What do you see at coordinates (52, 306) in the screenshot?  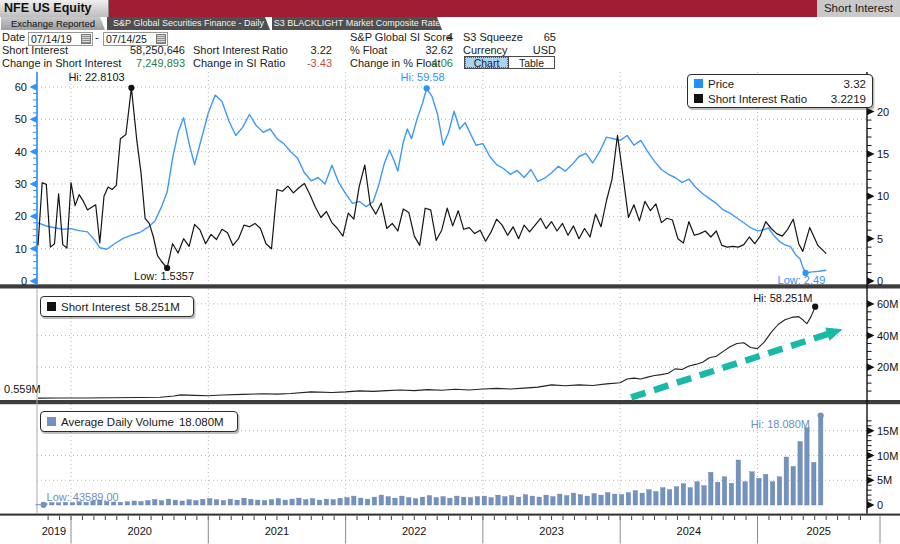 I see `short-interest-swatch-icon` at bounding box center [52, 306].